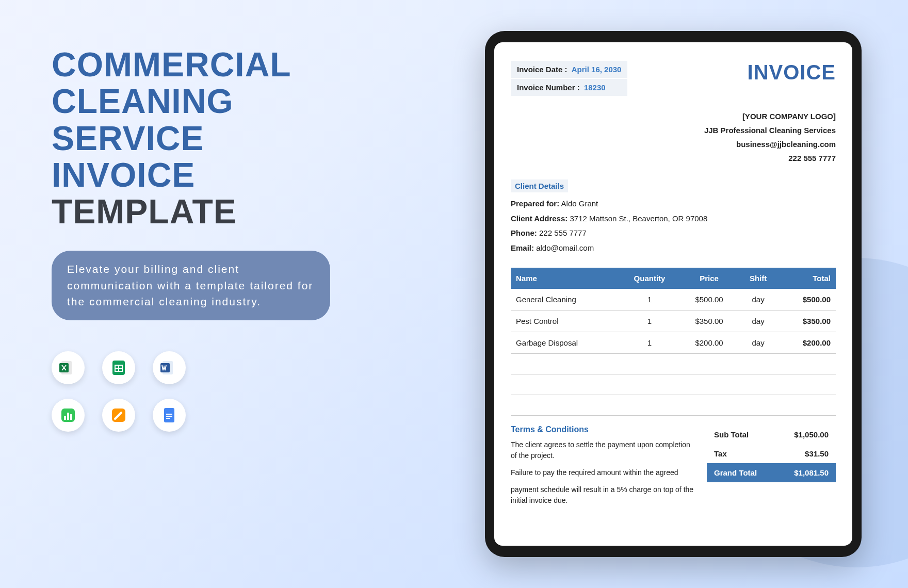  Describe the element at coordinates (196, 138) in the screenshot. I see `main-title: COMMERCIAL CLEANING SERVICE INVOICE TEMP…` at that location.